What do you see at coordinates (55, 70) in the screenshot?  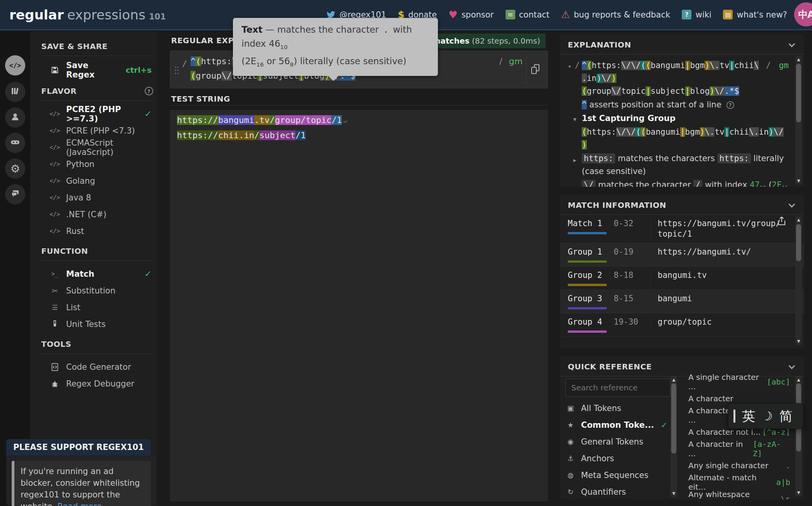 I see `floppy-icon` at bounding box center [55, 70].